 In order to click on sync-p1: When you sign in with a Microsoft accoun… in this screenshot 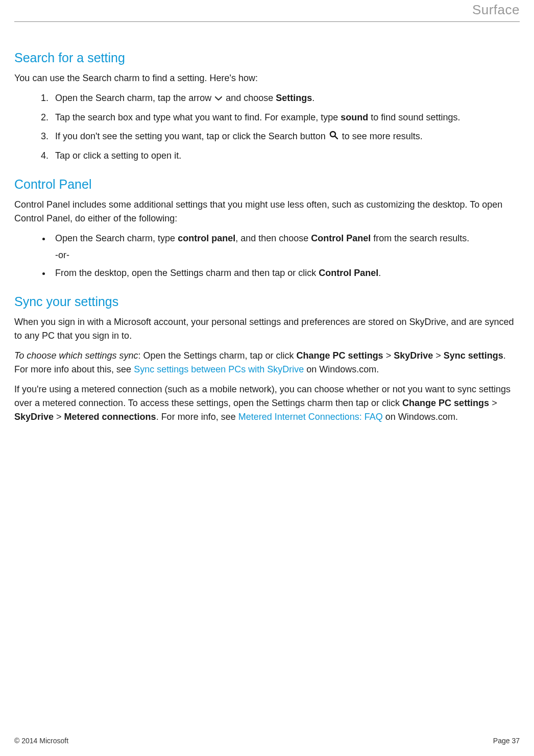, I will do `click(267, 329)`.